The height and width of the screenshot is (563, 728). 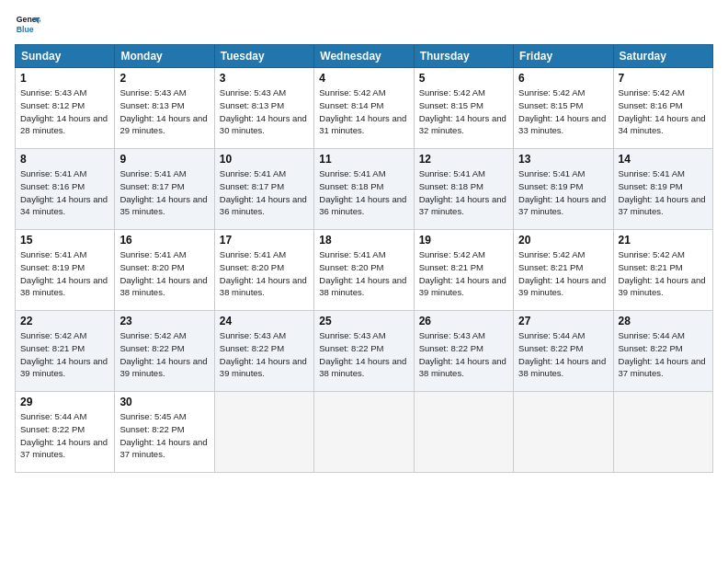 What do you see at coordinates (264, 190) in the screenshot?
I see `calendar-cell: 10 Sunrise: 5:41 AM Sunset: 8:17 PM Dayl…` at bounding box center [264, 190].